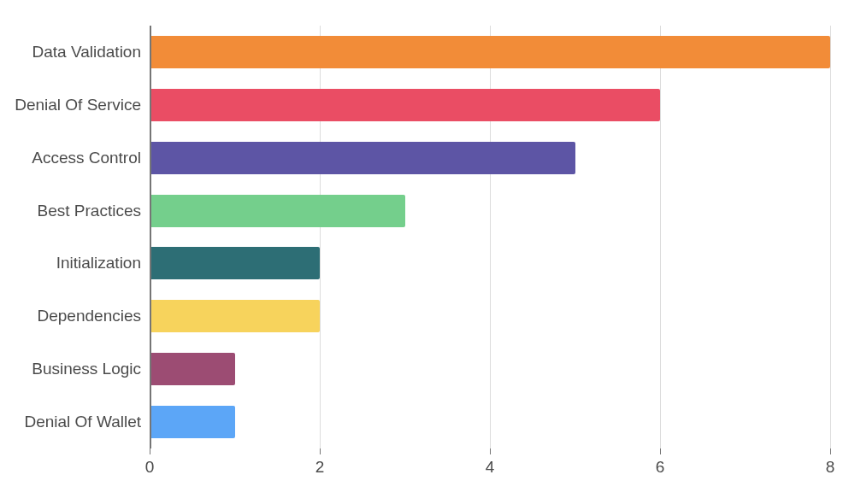 This screenshot has width=843, height=504. What do you see at coordinates (70, 105) in the screenshot?
I see `y-tick-label: Denial Of Service` at bounding box center [70, 105].